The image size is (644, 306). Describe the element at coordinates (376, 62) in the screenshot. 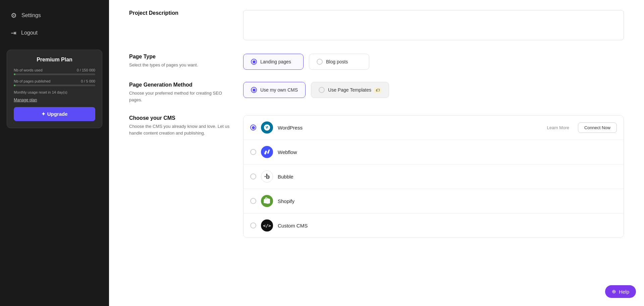

I see `page-type-row: Page Type Select the types of pages you …` at that location.